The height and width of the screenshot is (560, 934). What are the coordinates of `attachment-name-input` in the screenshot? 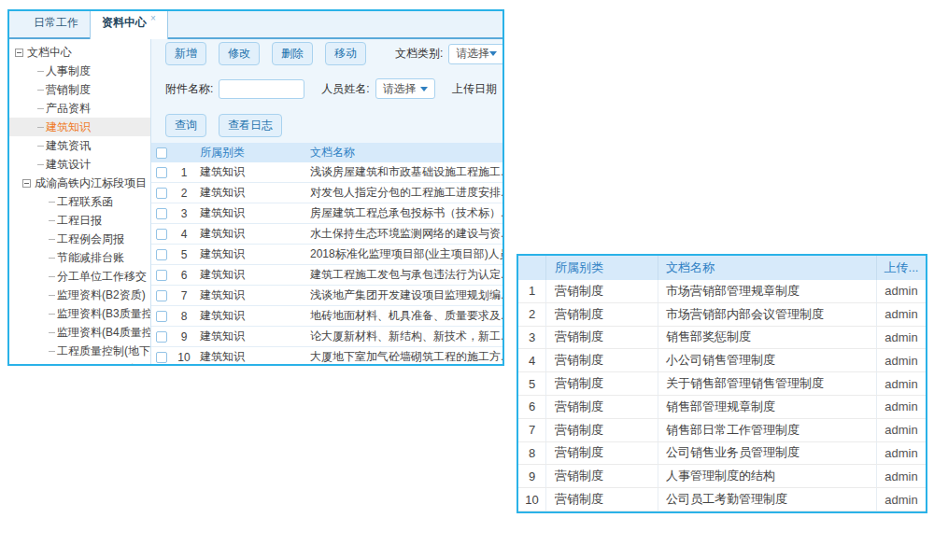 It's located at (262, 90).